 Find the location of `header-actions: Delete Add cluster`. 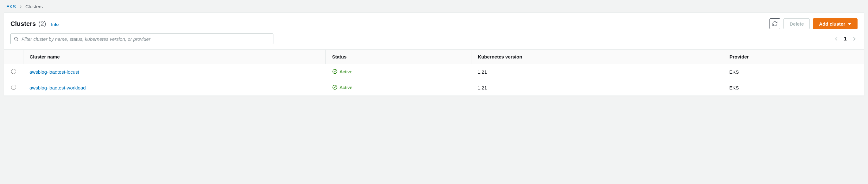

header-actions: Delete Add cluster is located at coordinates (813, 24).